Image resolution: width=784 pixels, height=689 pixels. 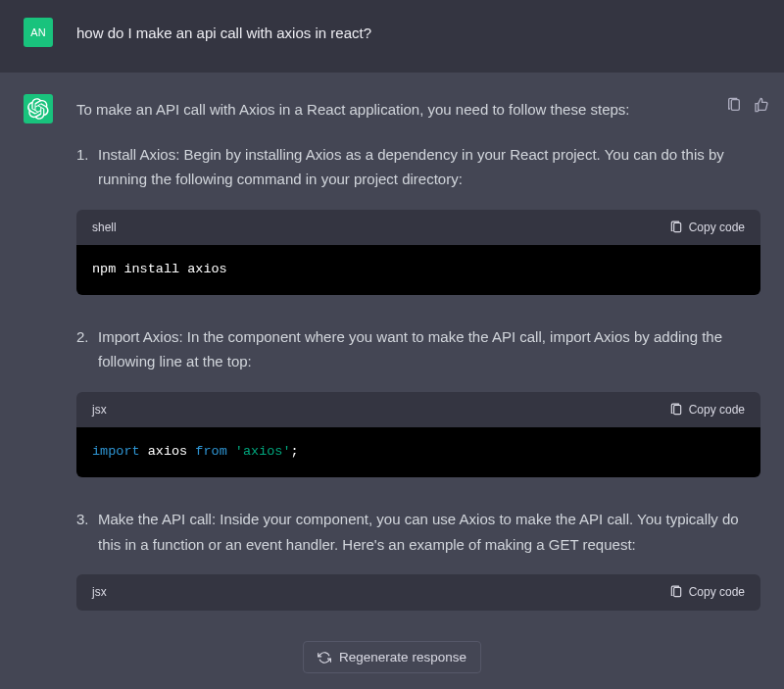 What do you see at coordinates (418, 559) in the screenshot?
I see `step-item: Make the API call: Inside your component…` at bounding box center [418, 559].